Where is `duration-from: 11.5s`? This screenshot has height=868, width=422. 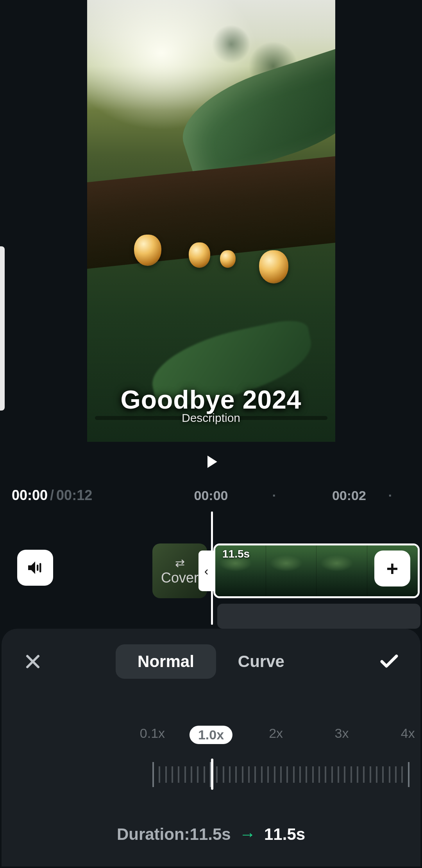
duration-from: 11.5s is located at coordinates (210, 834).